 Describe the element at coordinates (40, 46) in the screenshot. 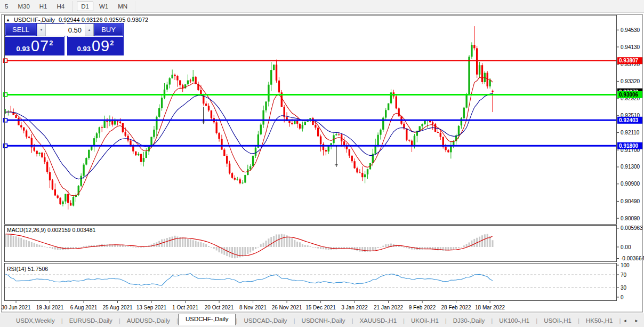

I see `sell-price-big: 07` at that location.